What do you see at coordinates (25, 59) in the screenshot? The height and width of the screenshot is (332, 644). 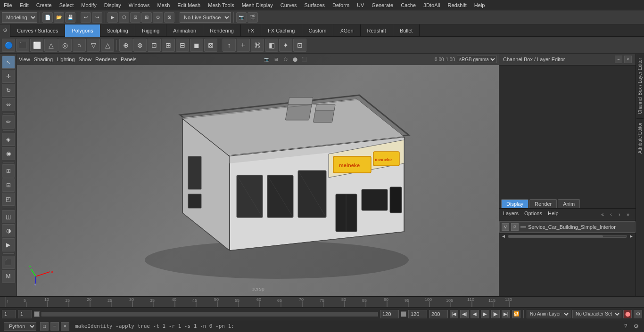 I see `vp-menu-view: View` at bounding box center [25, 59].